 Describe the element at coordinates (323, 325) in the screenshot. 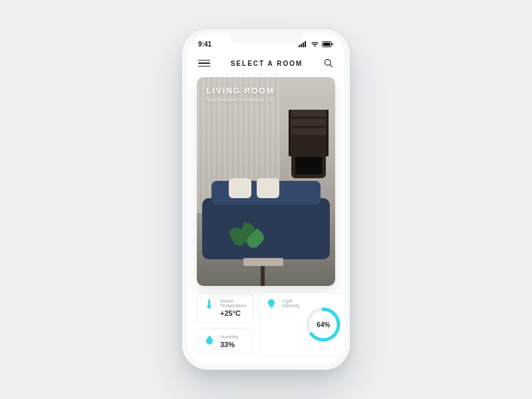

I see `light-intensity-value: 64%` at that location.